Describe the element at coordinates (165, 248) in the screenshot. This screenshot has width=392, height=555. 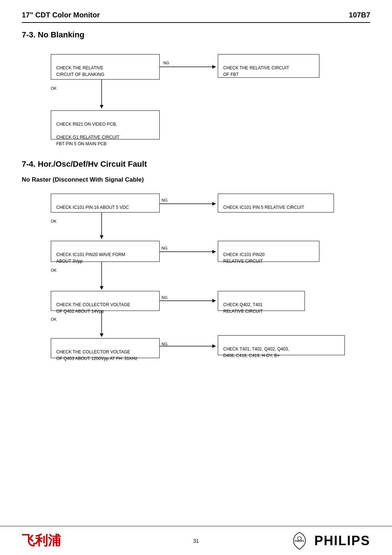
I see `ng-label-r2: NG` at that location.